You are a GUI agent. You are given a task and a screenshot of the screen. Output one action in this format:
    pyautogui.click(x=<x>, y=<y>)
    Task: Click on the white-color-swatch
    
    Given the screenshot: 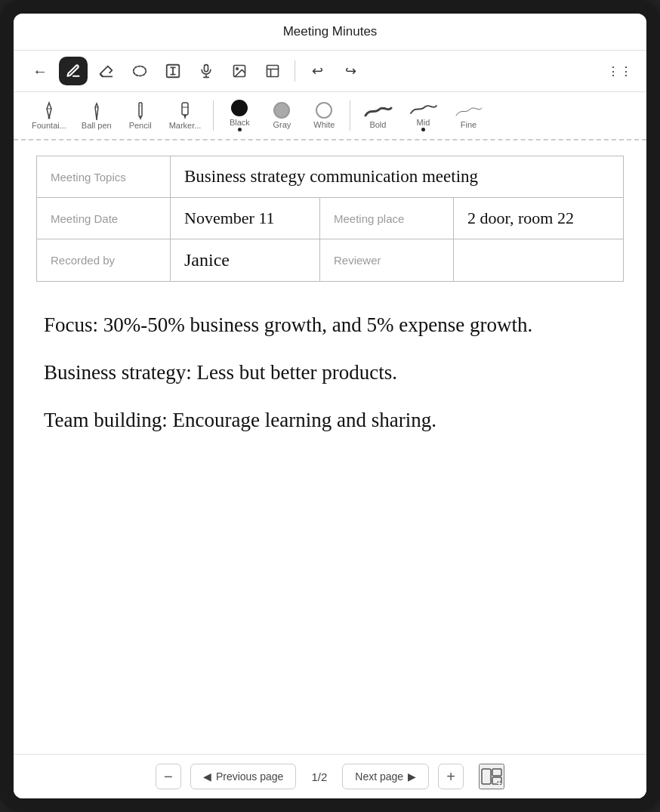 What is the action you would take?
    pyautogui.click(x=324, y=110)
    